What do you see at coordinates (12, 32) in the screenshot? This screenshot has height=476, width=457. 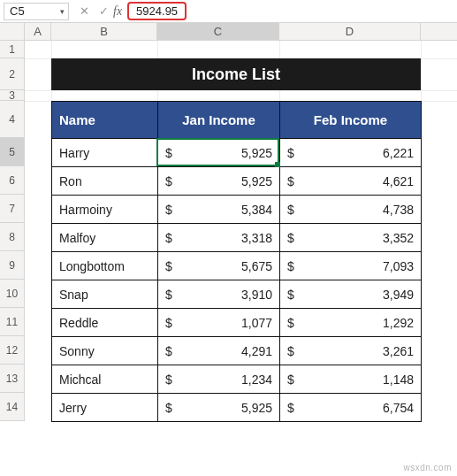 I see `select-all-triangle` at bounding box center [12, 32].